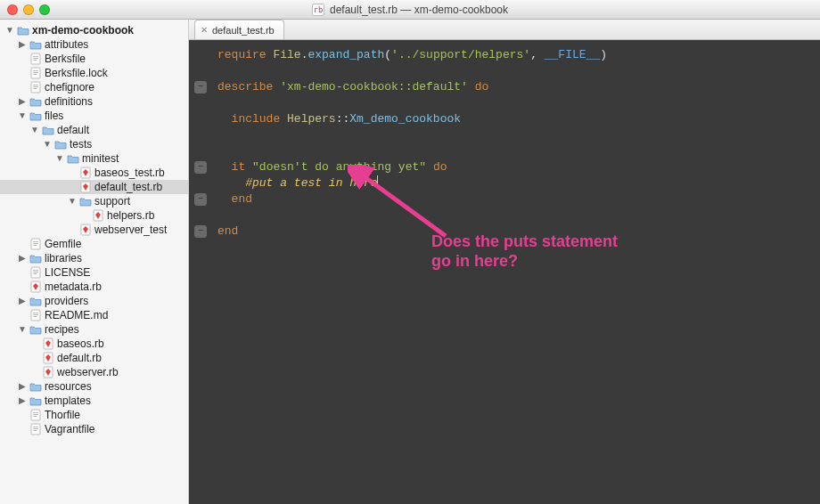  What do you see at coordinates (29, 10) in the screenshot?
I see `traffic-lights` at bounding box center [29, 10].